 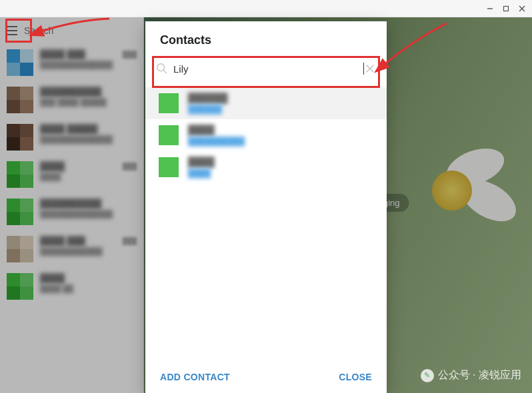 I want to click on window-titlebar, so click(x=266, y=9).